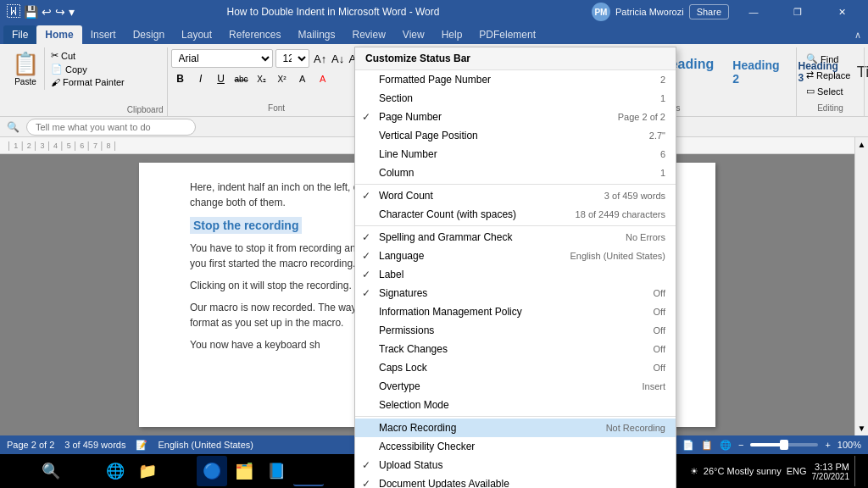 This screenshot has width=868, height=488. What do you see at coordinates (515, 446) in the screenshot?
I see `menu-accessibility-checker: Accessibility Checker` at bounding box center [515, 446].